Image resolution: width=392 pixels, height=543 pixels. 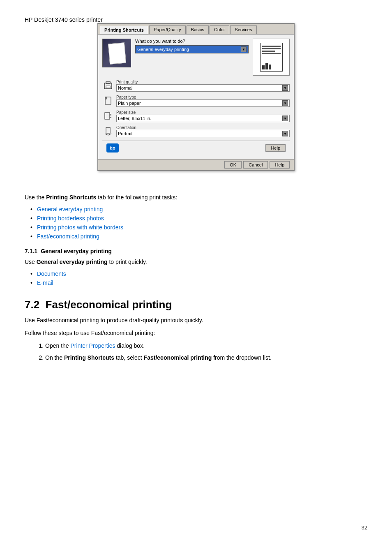 I want to click on page-number: 32, so click(x=364, y=528).